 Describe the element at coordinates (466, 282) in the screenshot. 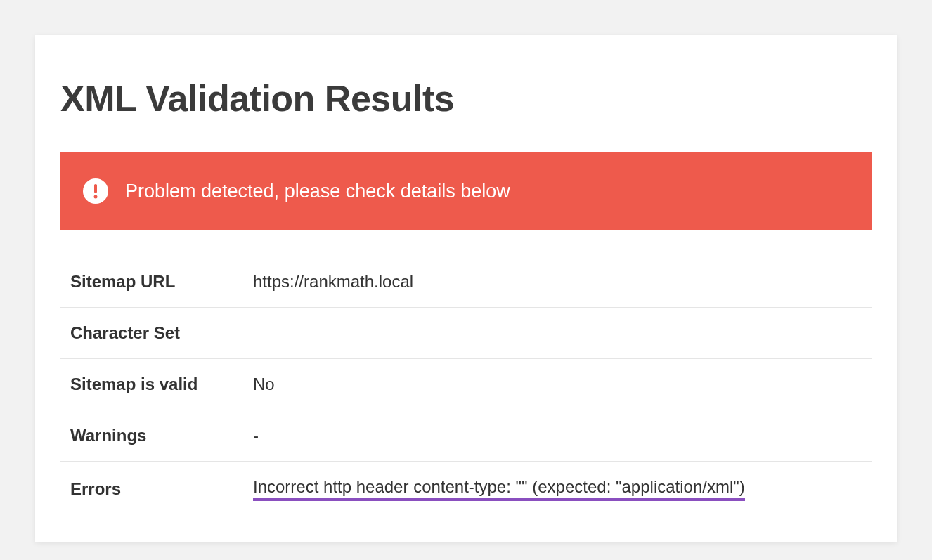

I see `row-sitemap-url: Sitemap URL https://rankmath.local` at that location.